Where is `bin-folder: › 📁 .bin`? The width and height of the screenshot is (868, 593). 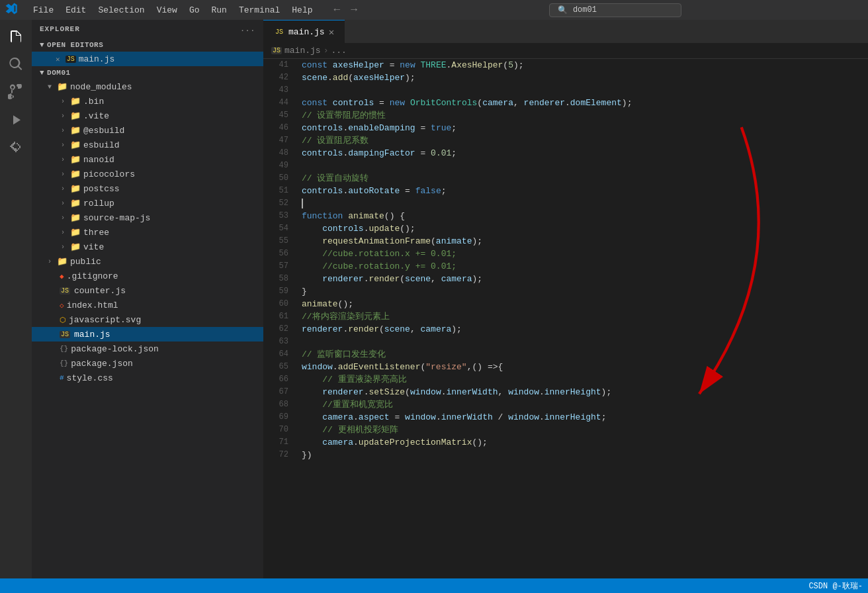 bin-folder: › 📁 .bin is located at coordinates (148, 101).